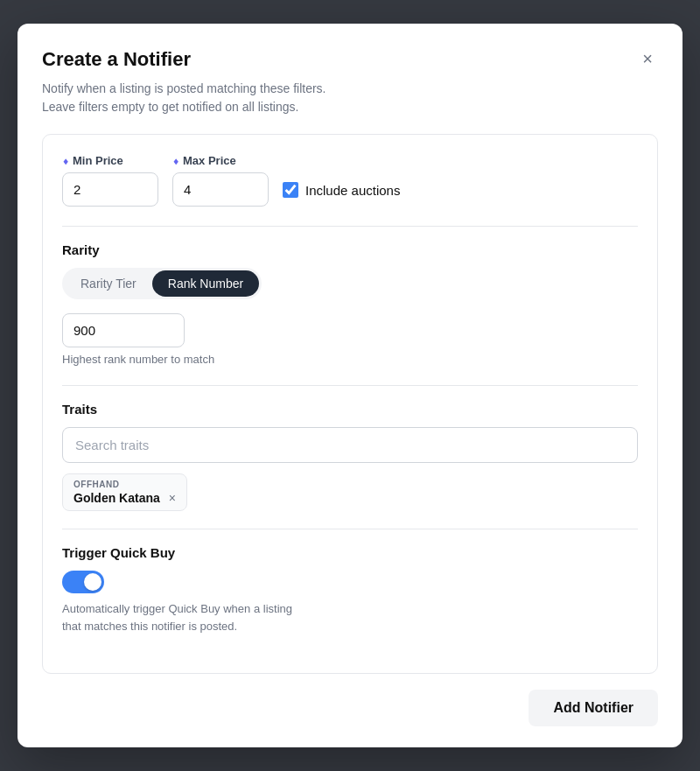  Describe the element at coordinates (350, 582) in the screenshot. I see `toggle-switch-wrapper` at that location.